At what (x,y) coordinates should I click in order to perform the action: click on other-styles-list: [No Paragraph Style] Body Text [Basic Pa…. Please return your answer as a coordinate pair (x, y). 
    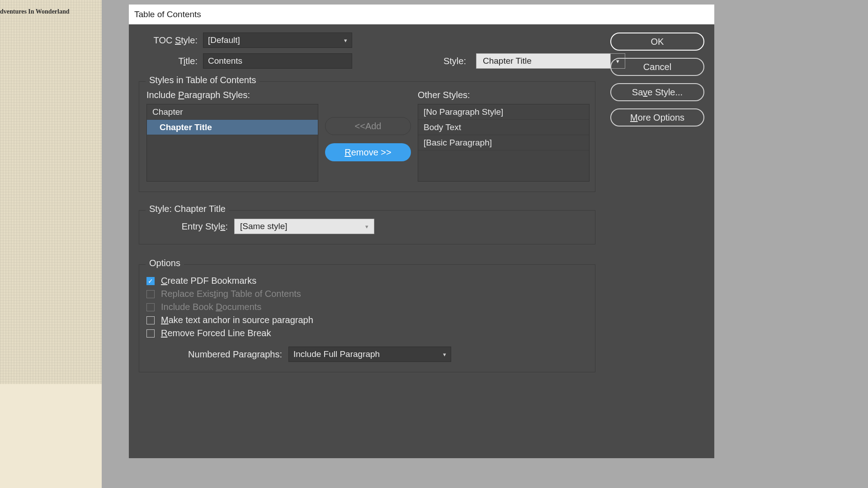
    Looking at the image, I should click on (504, 143).